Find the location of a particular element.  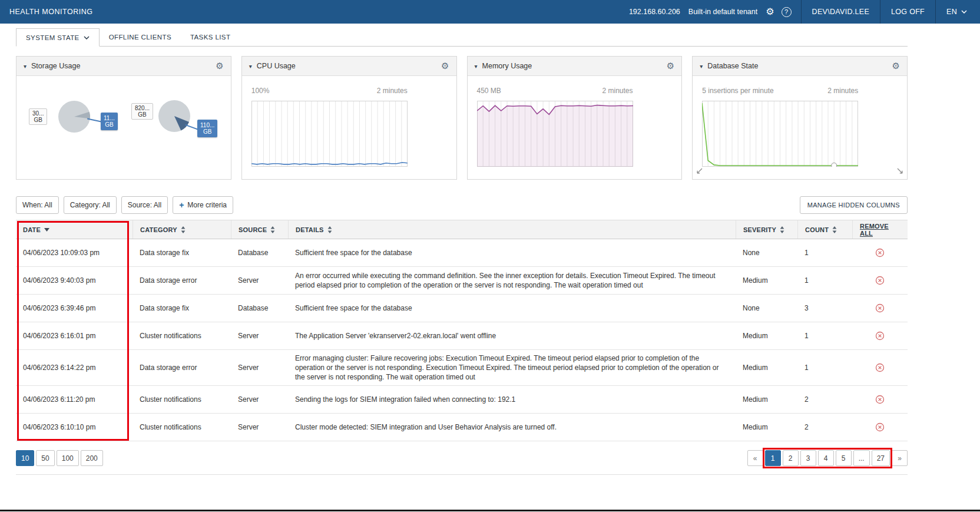

cell-details: Sufficient free space for the database is located at coordinates (512, 253).